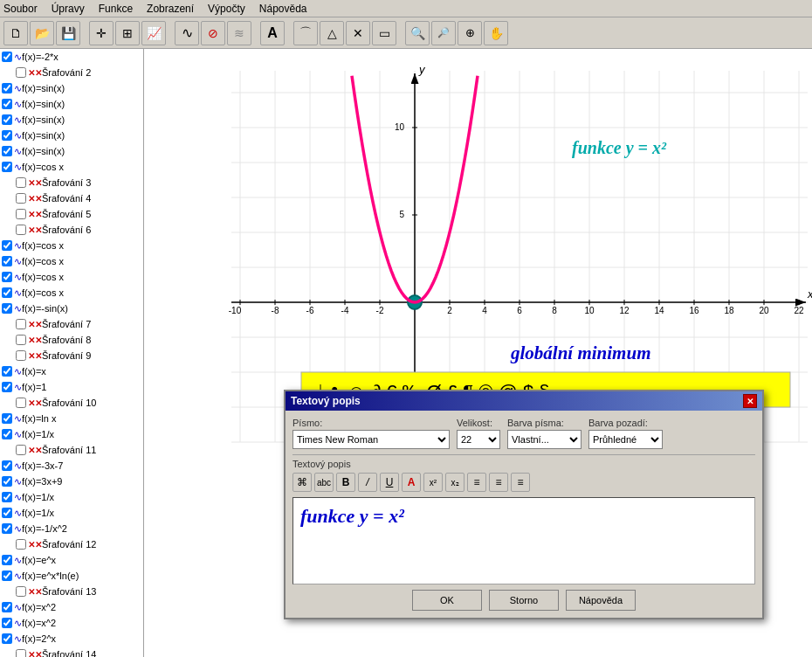 Image resolution: width=812 pixels, height=657 pixels. What do you see at coordinates (72, 261) in the screenshot?
I see `sidebar-cosx-2: ∿ f(x)=cos x` at bounding box center [72, 261].